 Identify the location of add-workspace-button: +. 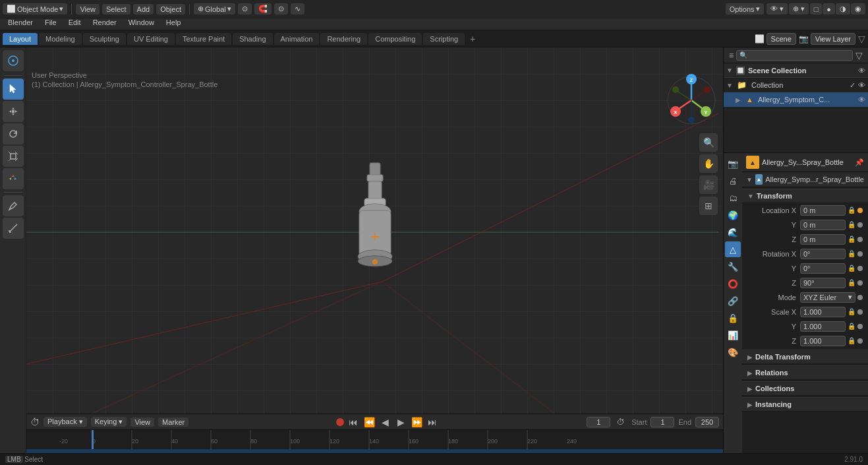
(473, 39).